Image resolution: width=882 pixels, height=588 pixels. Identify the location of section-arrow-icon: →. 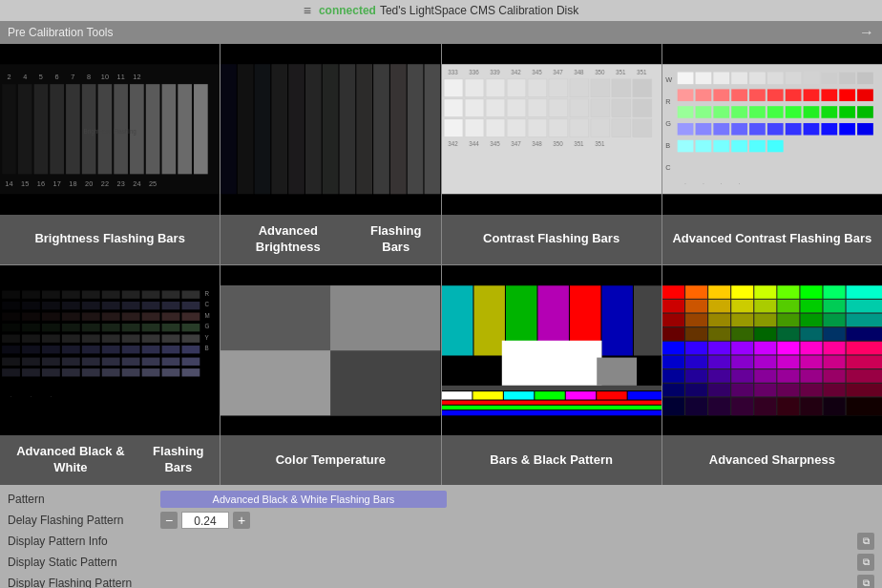
(867, 32).